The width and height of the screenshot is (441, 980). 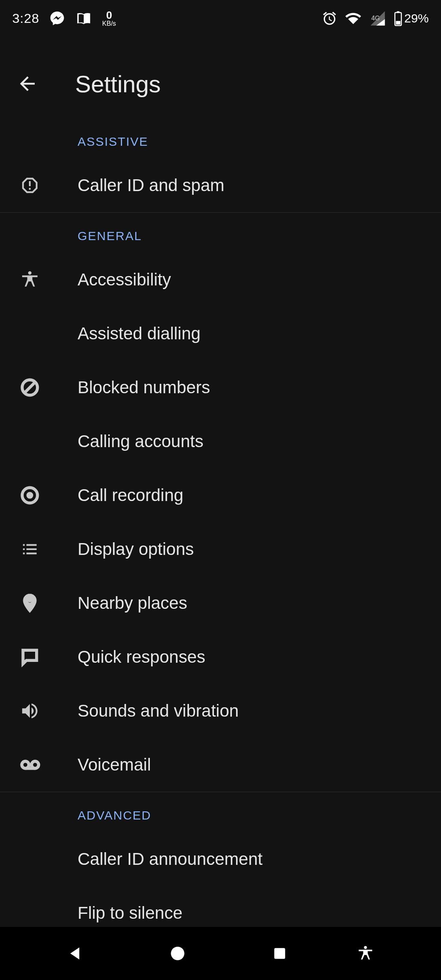 I want to click on volume-icon, so click(x=49, y=711).